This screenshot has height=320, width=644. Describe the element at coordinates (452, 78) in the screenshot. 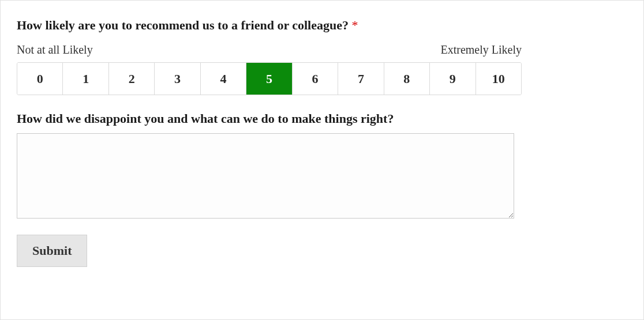

I see `nps-option-9: 9` at that location.